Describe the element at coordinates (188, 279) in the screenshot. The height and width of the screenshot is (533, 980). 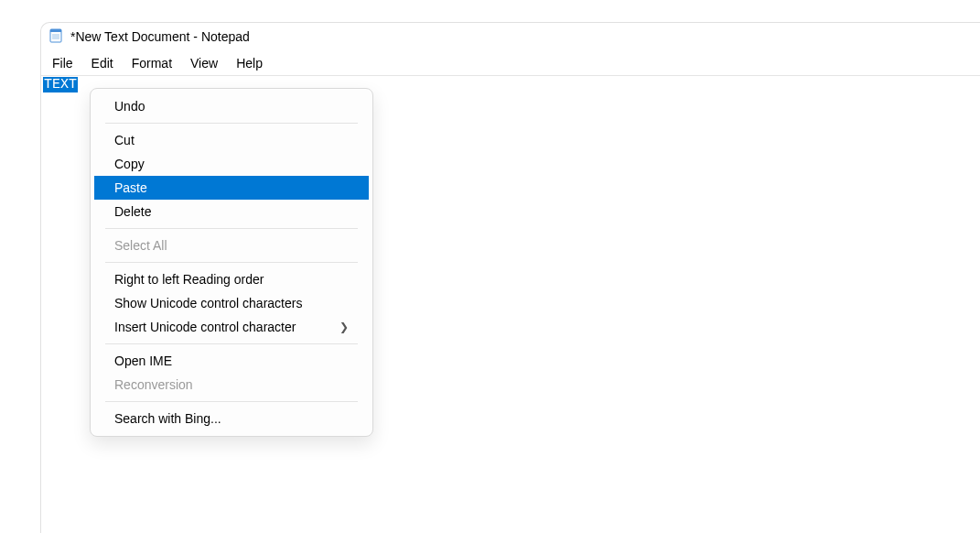
I see `ctx-rtl-label: Right to left Reading order` at that location.